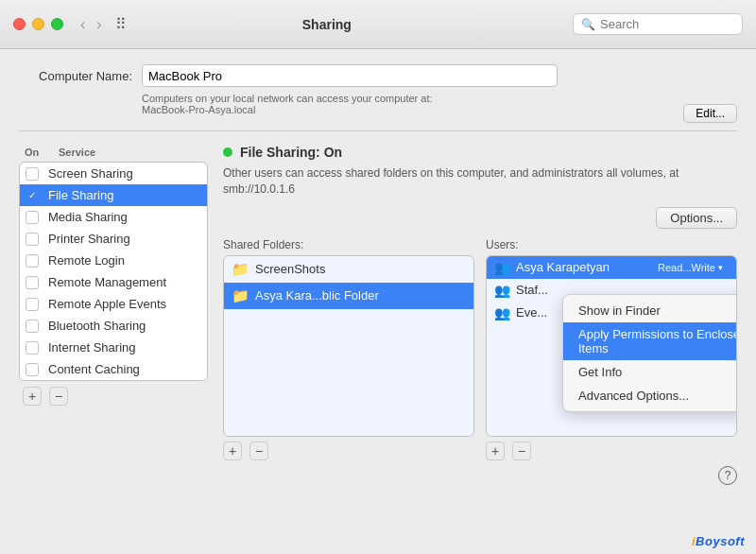 The width and height of the screenshot is (756, 554). Describe the element at coordinates (327, 25) in the screenshot. I see `window-title: Sharing` at that location.